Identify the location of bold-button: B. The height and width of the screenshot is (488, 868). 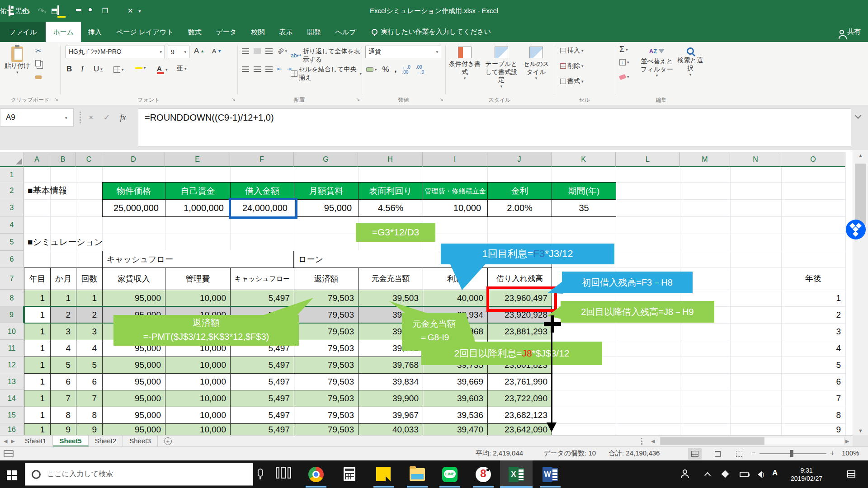
(69, 69).